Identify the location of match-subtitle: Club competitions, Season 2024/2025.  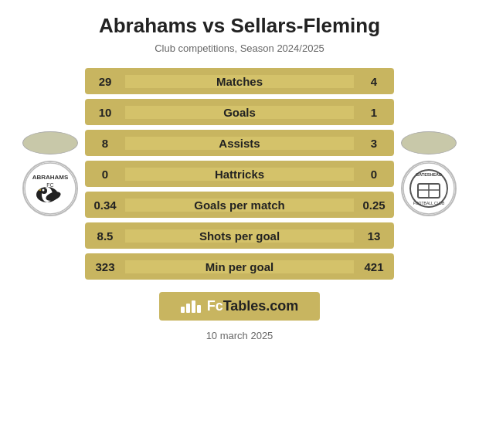
(240, 48).